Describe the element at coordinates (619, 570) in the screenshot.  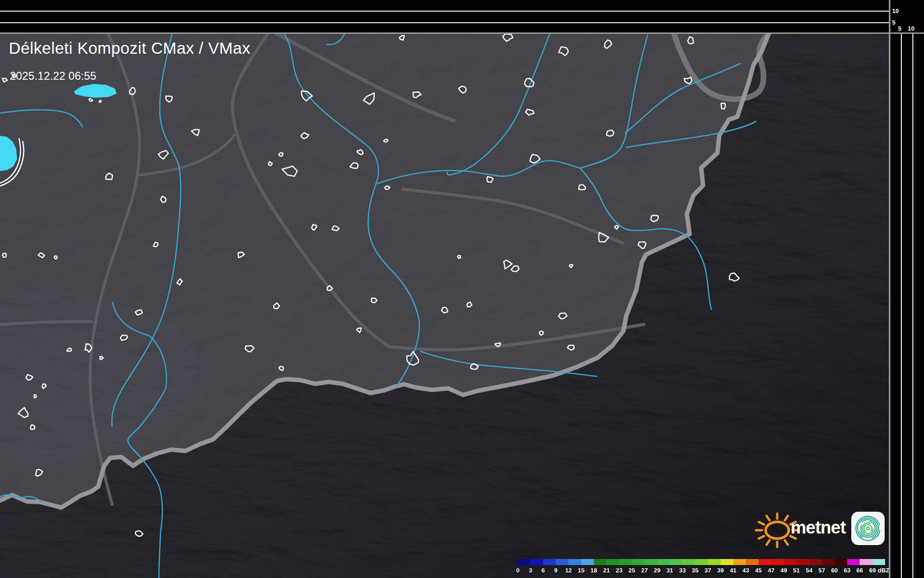
I see `colorbar-tick-label: 23` at that location.